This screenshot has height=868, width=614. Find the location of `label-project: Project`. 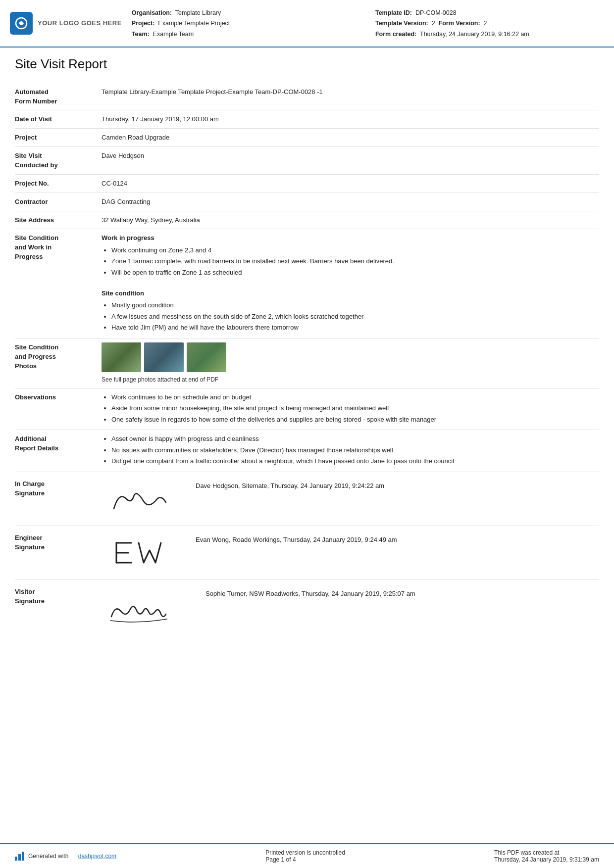

label-project: Project is located at coordinates (58, 138).